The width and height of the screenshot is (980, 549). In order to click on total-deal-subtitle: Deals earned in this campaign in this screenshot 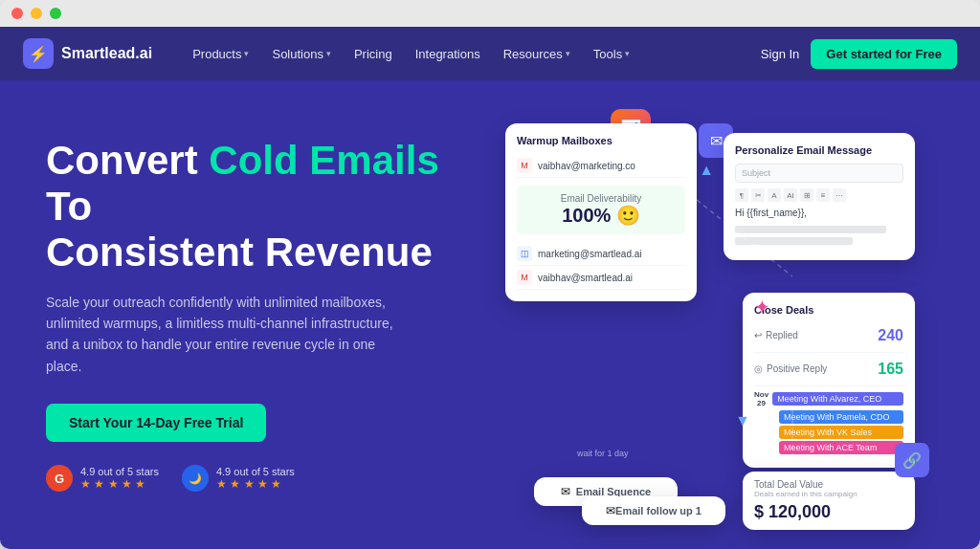, I will do `click(829, 494)`.